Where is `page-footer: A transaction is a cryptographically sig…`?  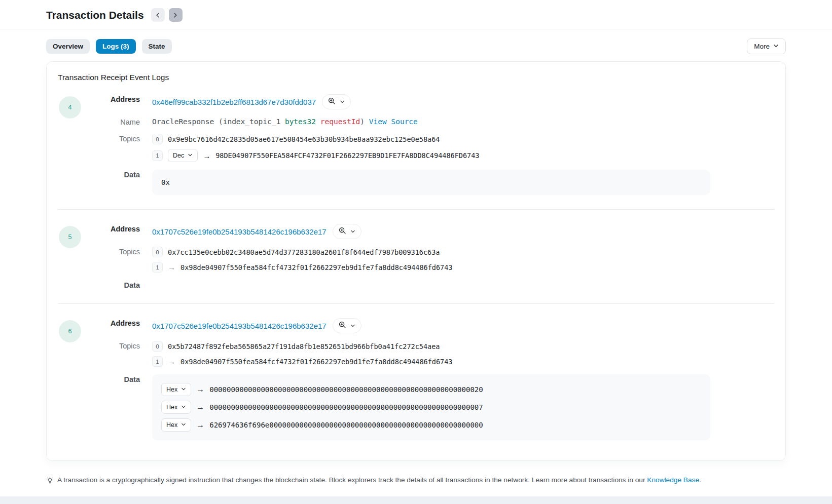
page-footer: A transaction is a cryptographically sig… is located at coordinates (416, 473).